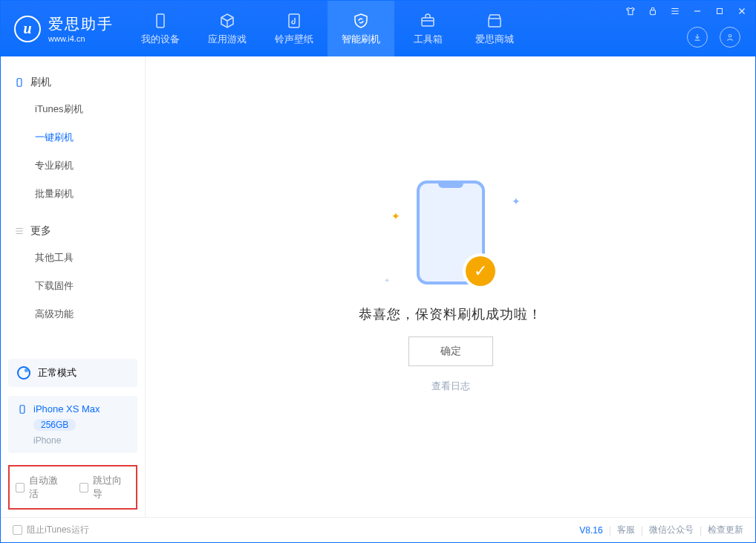  What do you see at coordinates (428, 28) in the screenshot?
I see `nav-toolbox: 工具箱` at bounding box center [428, 28].